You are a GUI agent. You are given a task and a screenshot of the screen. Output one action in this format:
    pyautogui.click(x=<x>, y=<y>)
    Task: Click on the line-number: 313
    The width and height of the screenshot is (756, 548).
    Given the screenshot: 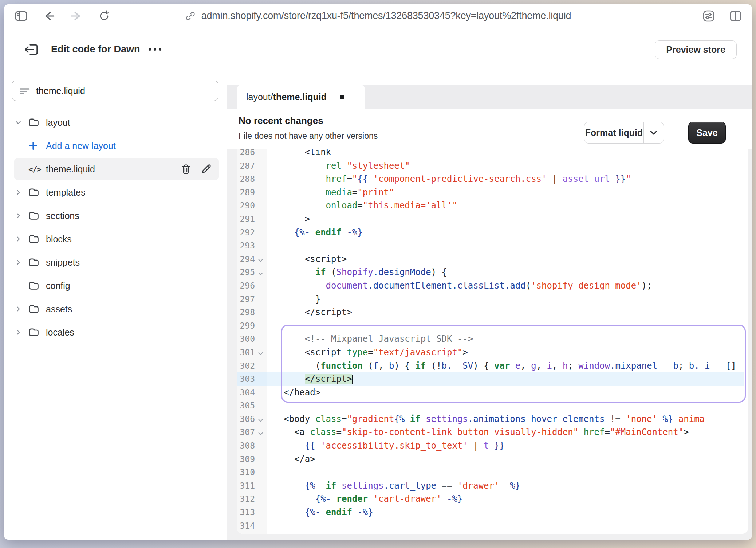 What is the action you would take?
    pyautogui.click(x=252, y=512)
    